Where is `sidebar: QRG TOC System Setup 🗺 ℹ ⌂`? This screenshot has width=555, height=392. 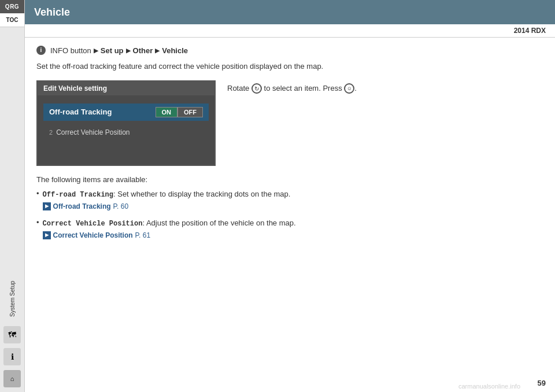
sidebar: QRG TOC System Setup 🗺 ℹ ⌂ is located at coordinates (13, 196).